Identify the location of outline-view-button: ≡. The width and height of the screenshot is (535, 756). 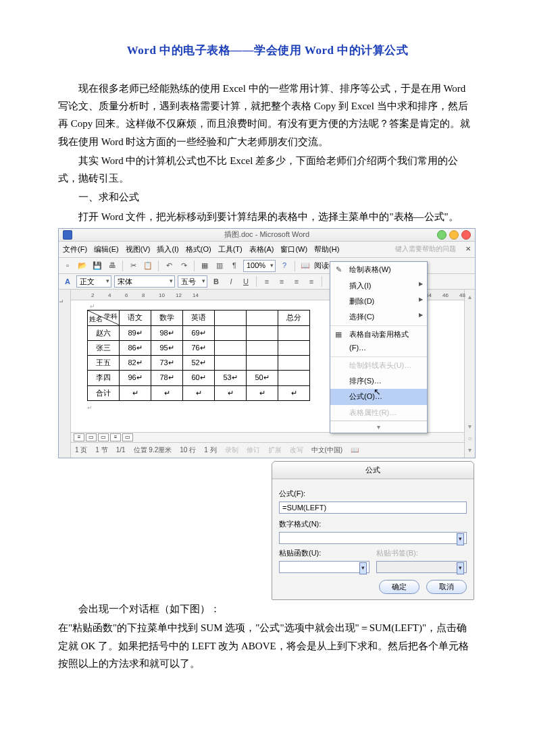
(116, 437).